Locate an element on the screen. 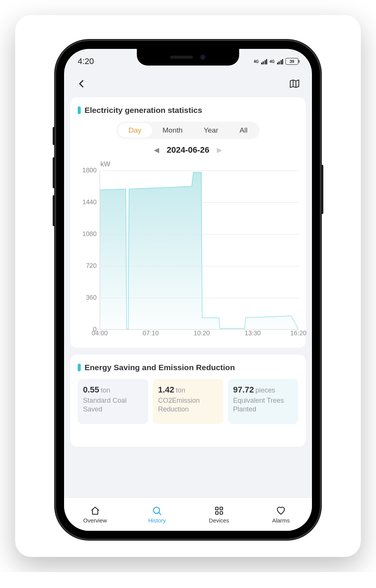 This screenshot has width=376, height=588. tab-label: Alarms is located at coordinates (281, 521).